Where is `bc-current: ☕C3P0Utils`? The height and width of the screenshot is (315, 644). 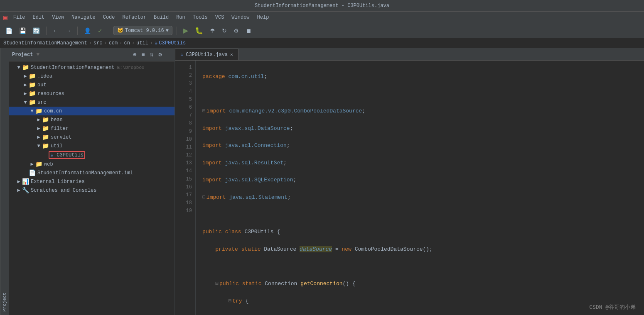 bc-current: ☕C3P0Utils is located at coordinates (170, 43).